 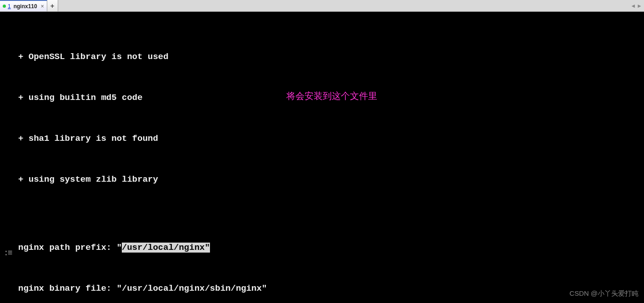 I want to click on output-line: nginx path prefix: "/usr/local/nginx", so click(x=329, y=248).